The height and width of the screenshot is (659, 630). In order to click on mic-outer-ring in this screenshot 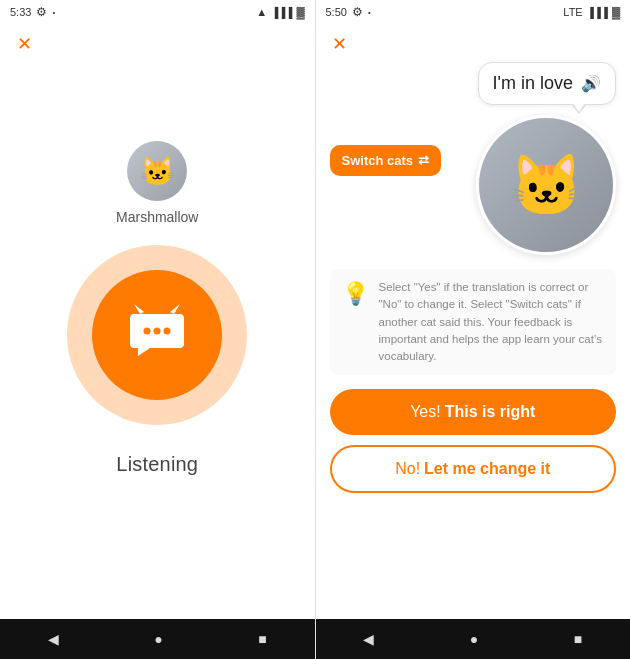, I will do `click(157, 335)`.